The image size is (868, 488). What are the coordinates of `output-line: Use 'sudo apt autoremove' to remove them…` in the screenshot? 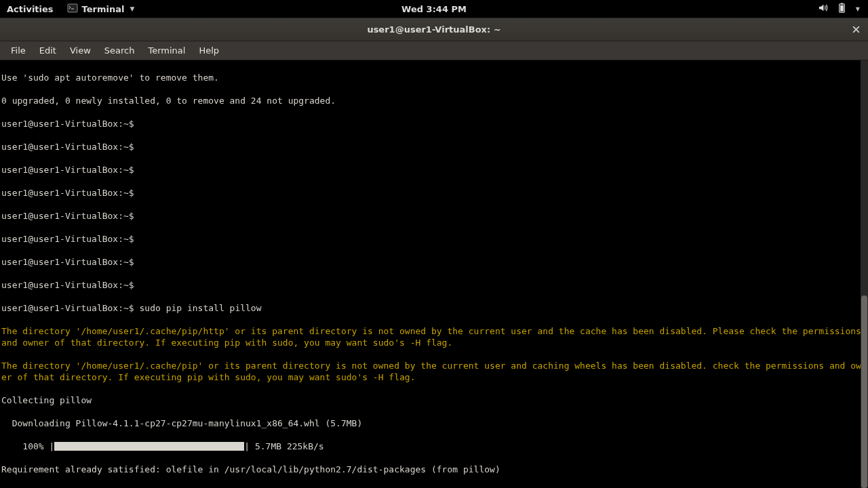 It's located at (434, 77).